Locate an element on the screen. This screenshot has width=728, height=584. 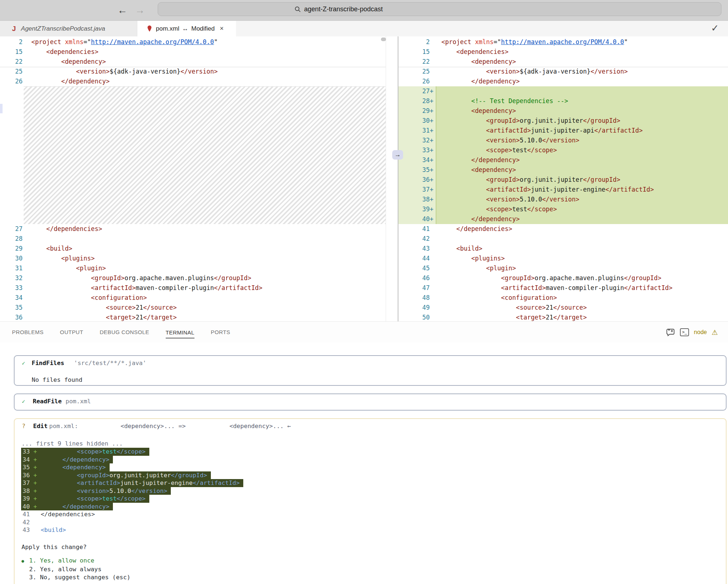
tool-name: FindFiles is located at coordinates (48, 363).